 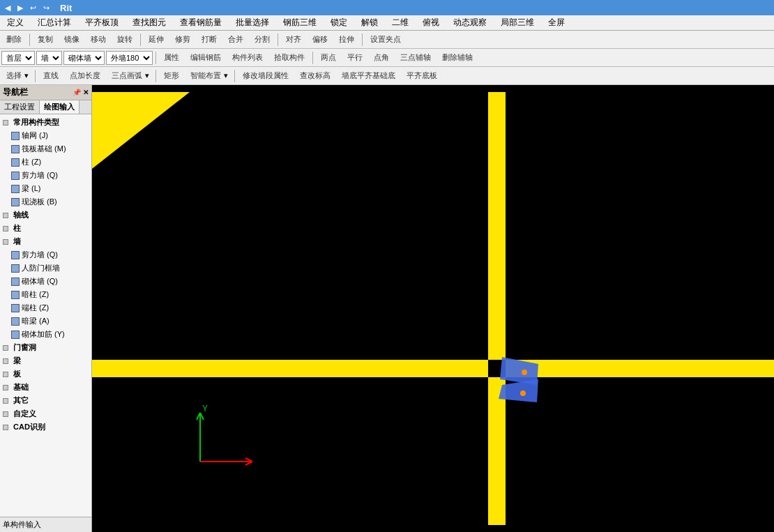 I want to click on menu-2d: 二维, so click(x=400, y=22).